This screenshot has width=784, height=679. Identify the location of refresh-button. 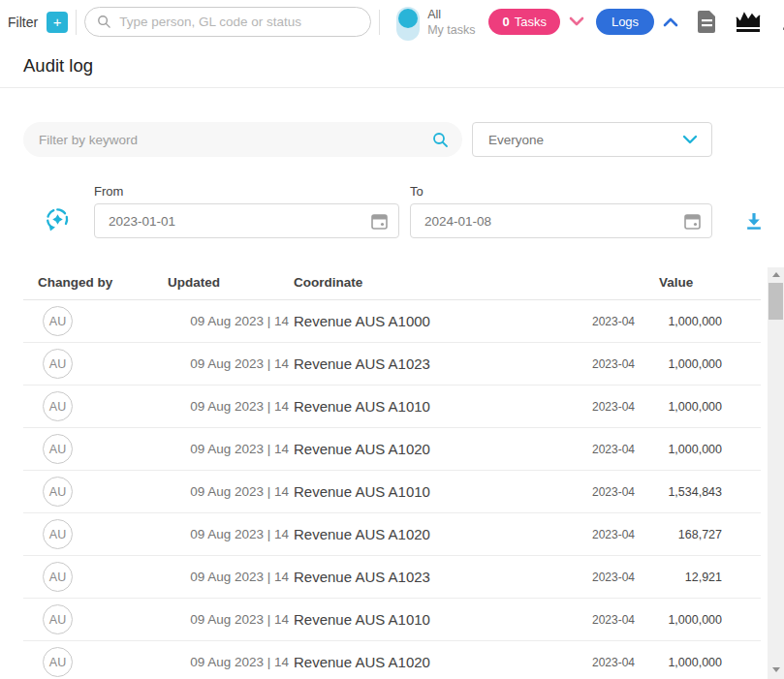
(58, 219).